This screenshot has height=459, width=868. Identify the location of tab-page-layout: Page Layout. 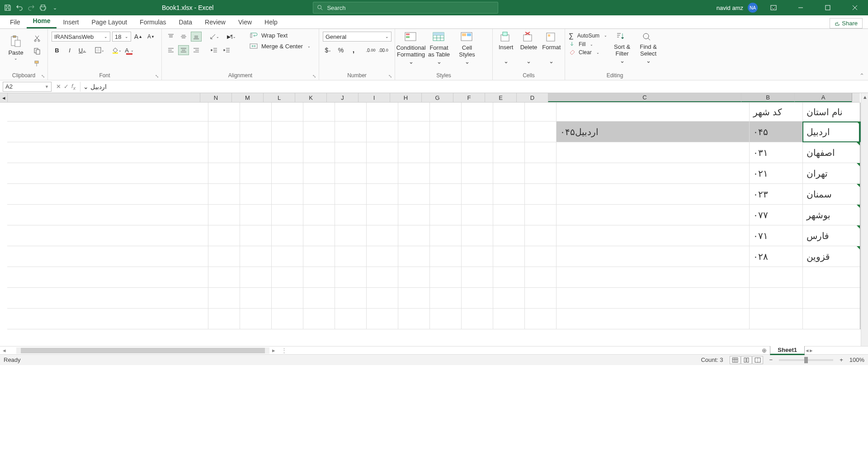
(109, 22).